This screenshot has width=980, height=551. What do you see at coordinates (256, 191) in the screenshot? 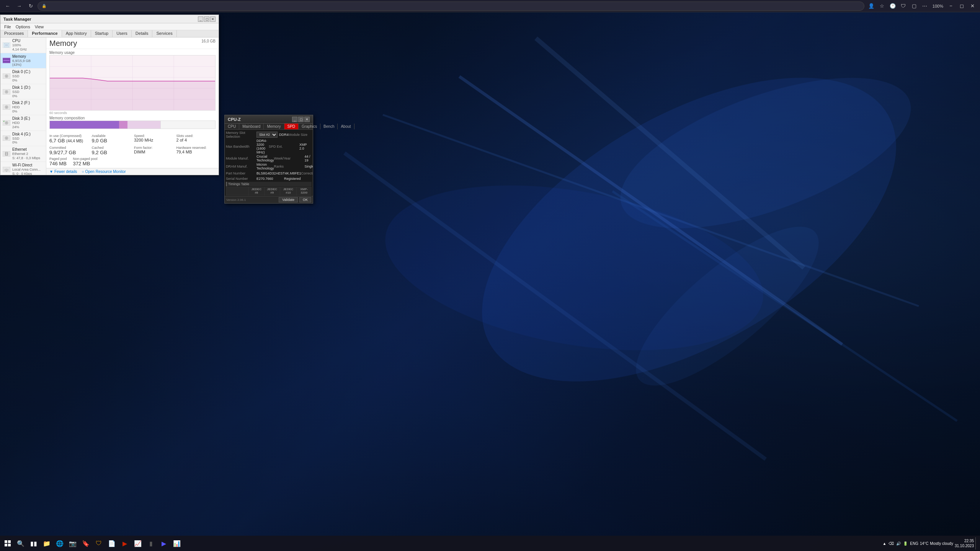
I see `jedec8-header: JEDEC #8` at bounding box center [256, 191].